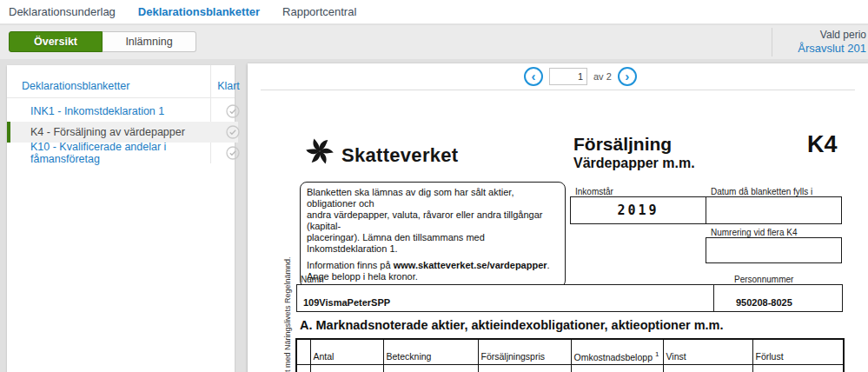 Image resolution: width=868 pixels, height=372 pixels. Describe the element at coordinates (764, 280) in the screenshot. I see `personal-number-label: Personnummer` at that location.